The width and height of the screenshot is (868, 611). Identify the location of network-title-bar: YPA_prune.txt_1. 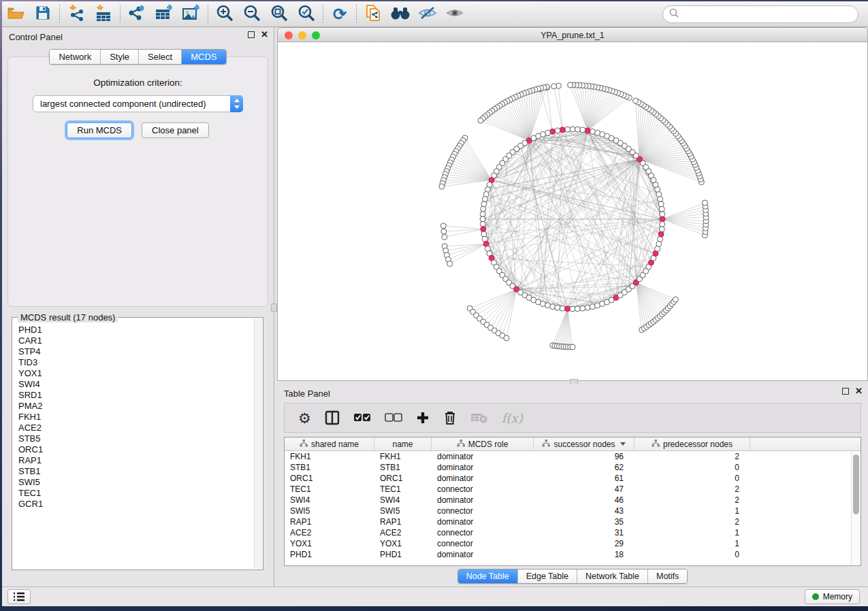
(573, 35).